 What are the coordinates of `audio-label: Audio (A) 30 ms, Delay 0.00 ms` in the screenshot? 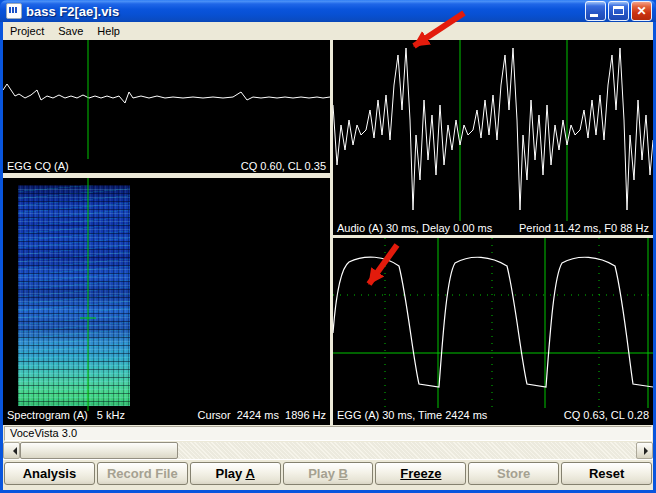 It's located at (414, 228).